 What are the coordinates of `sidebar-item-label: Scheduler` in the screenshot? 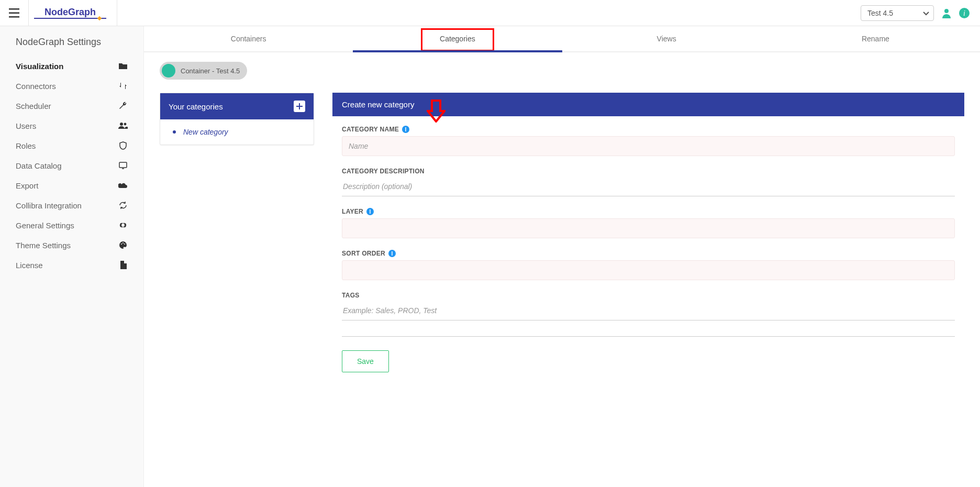 It's located at (34, 106).